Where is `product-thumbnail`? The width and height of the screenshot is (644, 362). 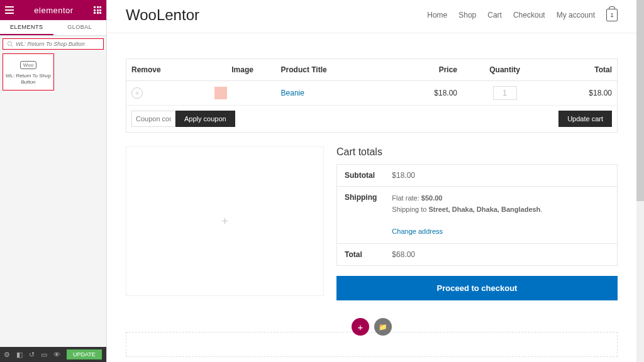
product-thumbnail is located at coordinates (221, 93).